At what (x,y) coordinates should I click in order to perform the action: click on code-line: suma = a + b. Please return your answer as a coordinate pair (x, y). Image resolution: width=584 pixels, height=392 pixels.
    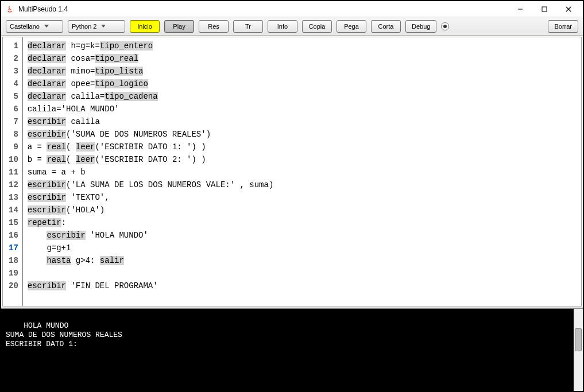
    Looking at the image, I should click on (150, 172).